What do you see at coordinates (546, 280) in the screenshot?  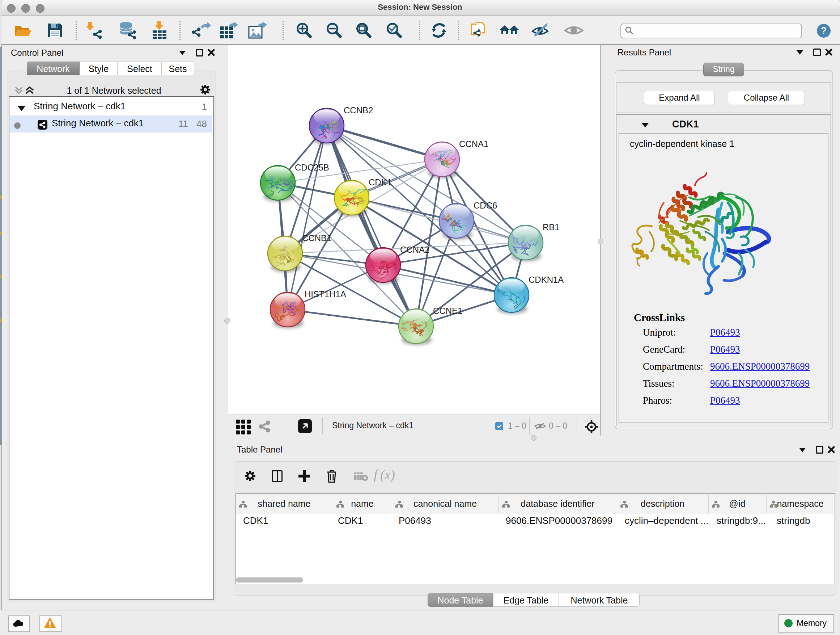 I see `svg-text: CDKN1A` at bounding box center [546, 280].